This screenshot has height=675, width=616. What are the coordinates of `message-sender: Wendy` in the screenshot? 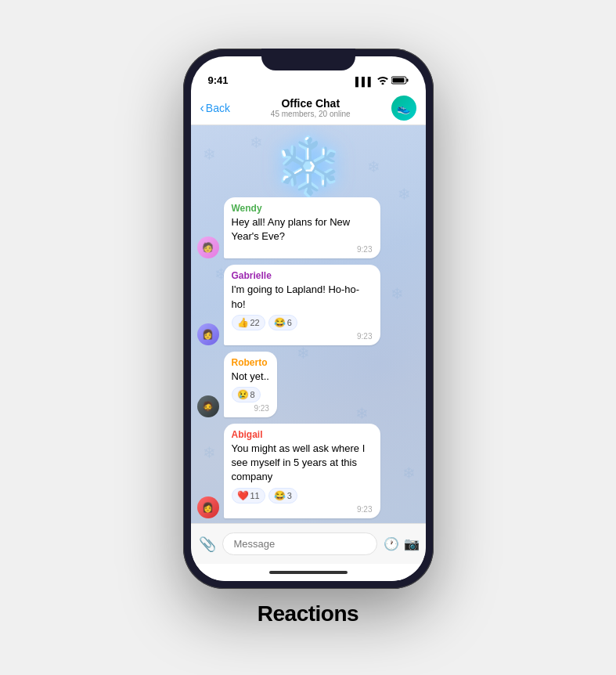 It's located at (302, 208).